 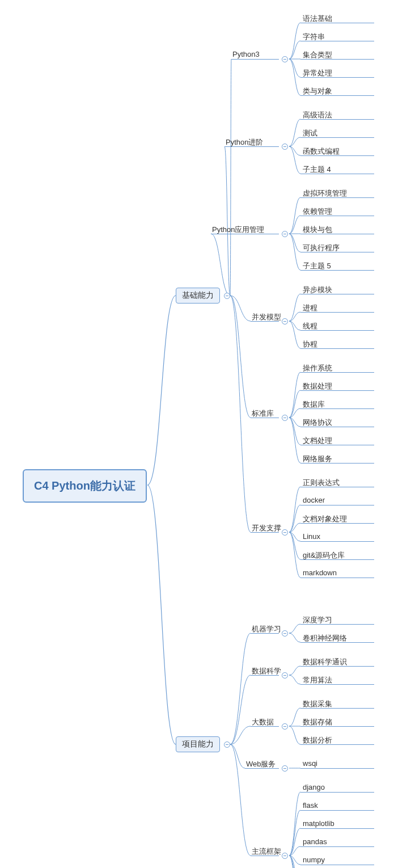 I want to click on leaf-node: matplotlib, so click(x=319, y=824).